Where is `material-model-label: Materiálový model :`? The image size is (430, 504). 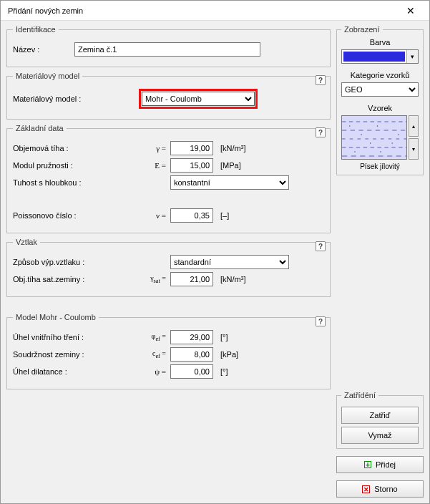
material-model-label: Materiálový model : is located at coordinates (74, 99).